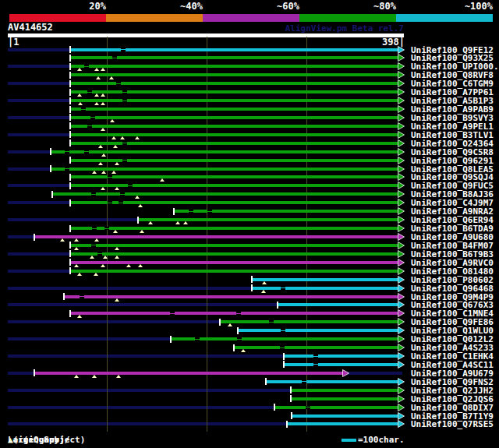 The width and height of the screenshot is (499, 448). Describe the element at coordinates (250, 424) in the screenshot. I see `alignment-row: UniRef100_Q7RSE5` at that location.